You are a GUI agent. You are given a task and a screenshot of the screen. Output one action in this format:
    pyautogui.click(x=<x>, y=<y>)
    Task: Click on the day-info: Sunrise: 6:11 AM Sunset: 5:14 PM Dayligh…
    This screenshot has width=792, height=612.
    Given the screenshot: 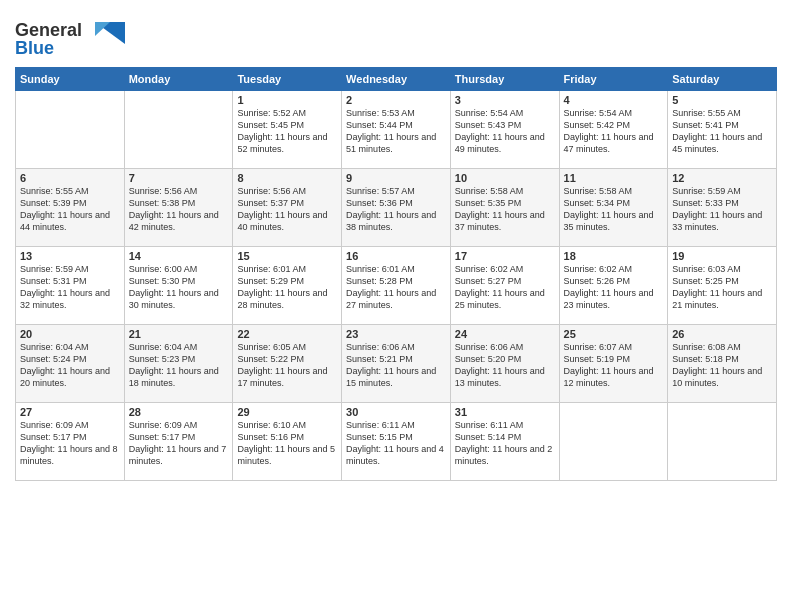 What is the action you would take?
    pyautogui.click(x=505, y=444)
    